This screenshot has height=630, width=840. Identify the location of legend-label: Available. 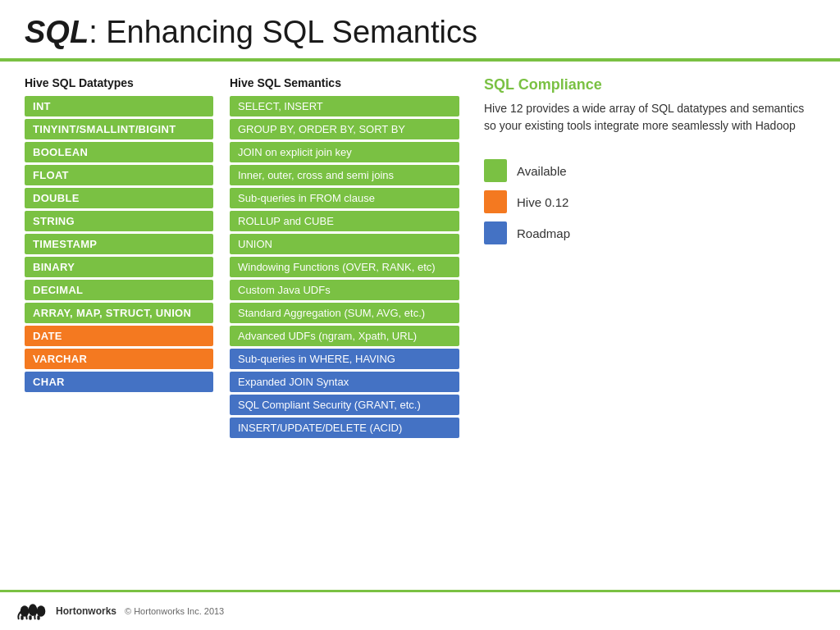
(541, 171).